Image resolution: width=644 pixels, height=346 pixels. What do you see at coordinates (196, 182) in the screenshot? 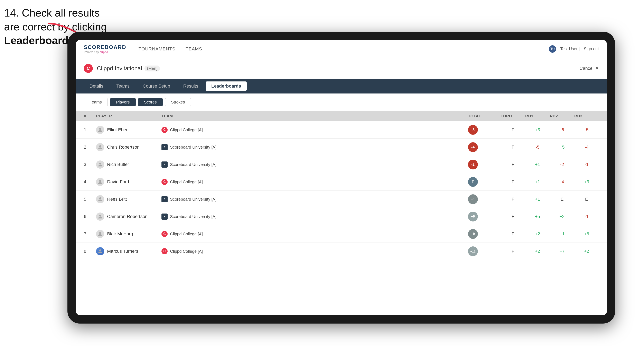
I see `team-cell-4: C Clippd College [A]` at bounding box center [196, 182].